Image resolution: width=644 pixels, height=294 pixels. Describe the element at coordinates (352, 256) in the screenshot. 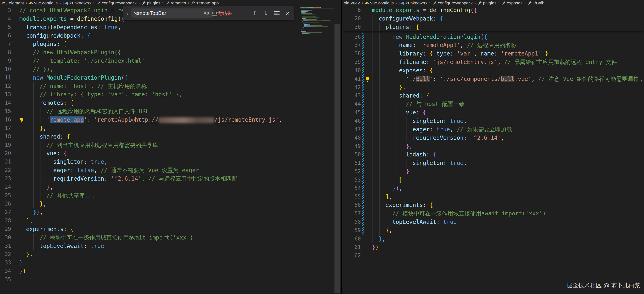

I see `line-number: 62` at that location.